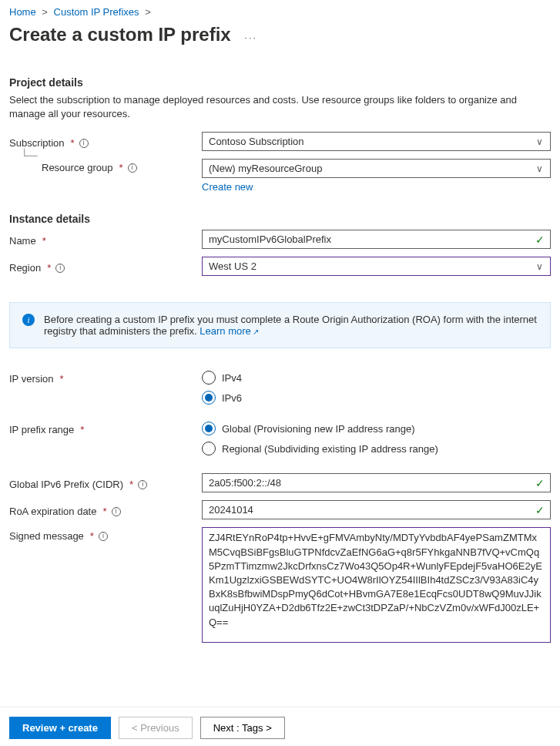  Describe the element at coordinates (37, 143) in the screenshot. I see `subscription-label: Subscription` at that location.